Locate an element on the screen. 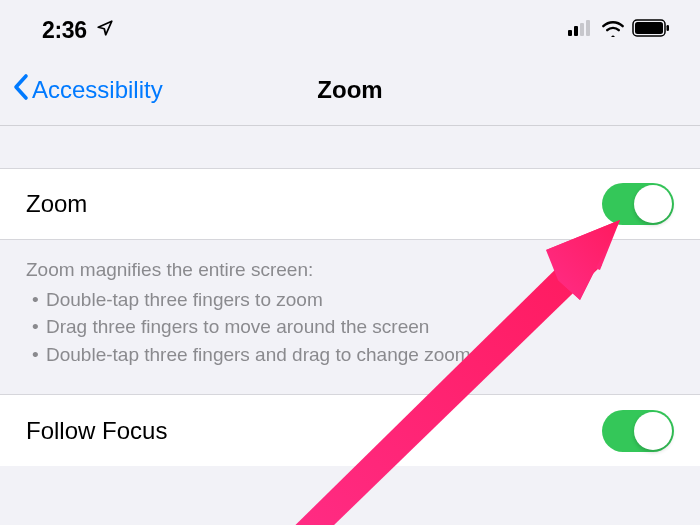 This screenshot has width=700, height=525. desc-heading: Zoom magnifies the entire screen: is located at coordinates (350, 270).